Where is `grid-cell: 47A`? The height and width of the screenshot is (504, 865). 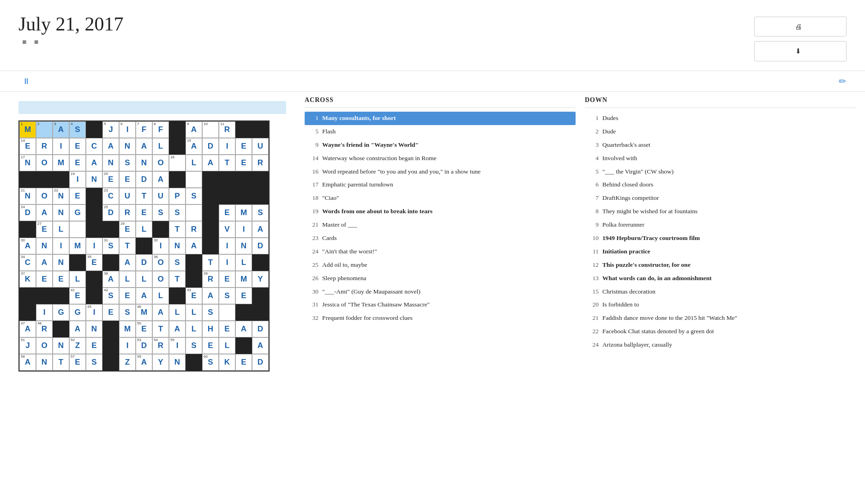
grid-cell: 47A is located at coordinates (28, 329).